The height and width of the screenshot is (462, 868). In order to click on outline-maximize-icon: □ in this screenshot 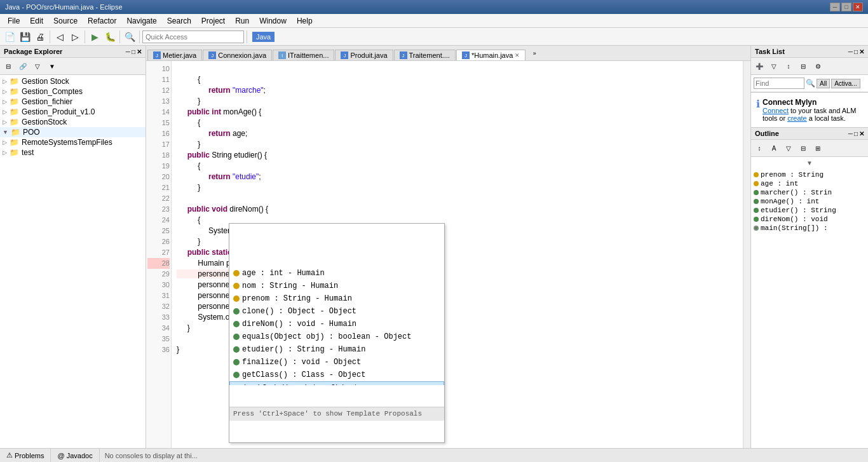, I will do `click(856, 133)`.